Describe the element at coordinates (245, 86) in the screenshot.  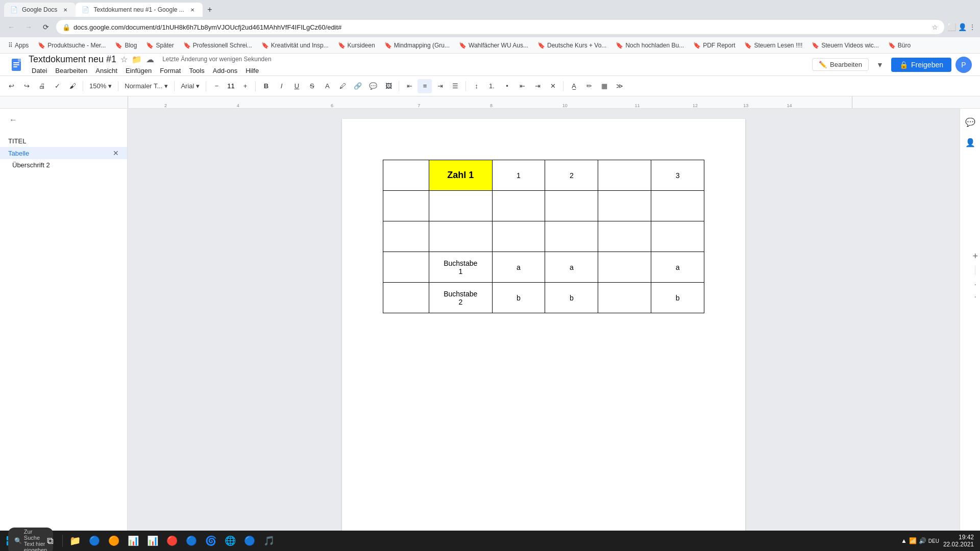
I see `font-size-increase-button: +` at that location.